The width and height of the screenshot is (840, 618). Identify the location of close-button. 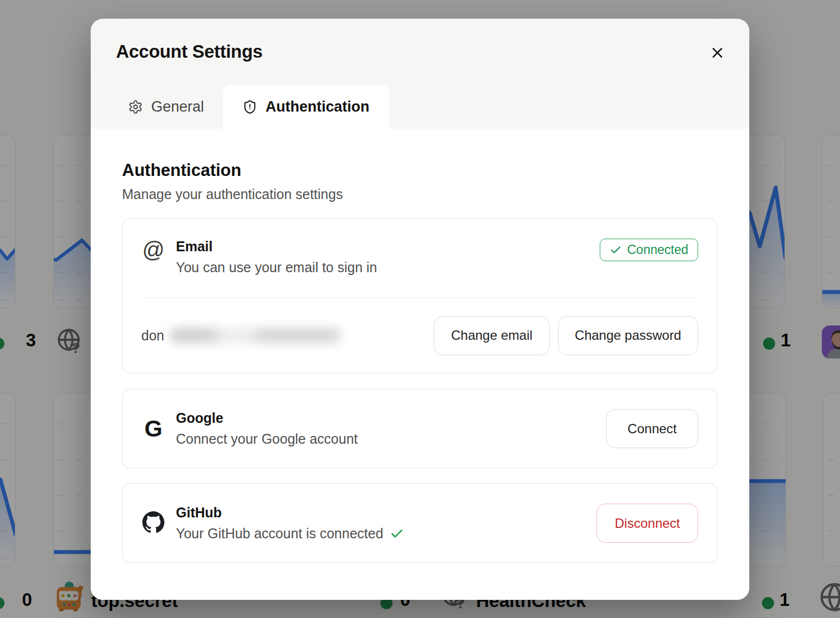
(717, 53).